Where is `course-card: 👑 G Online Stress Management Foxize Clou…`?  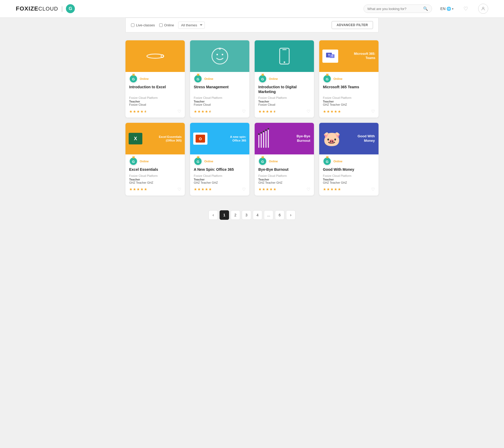
course-card: 👑 G Online Stress Management Foxize Clou… is located at coordinates (220, 79).